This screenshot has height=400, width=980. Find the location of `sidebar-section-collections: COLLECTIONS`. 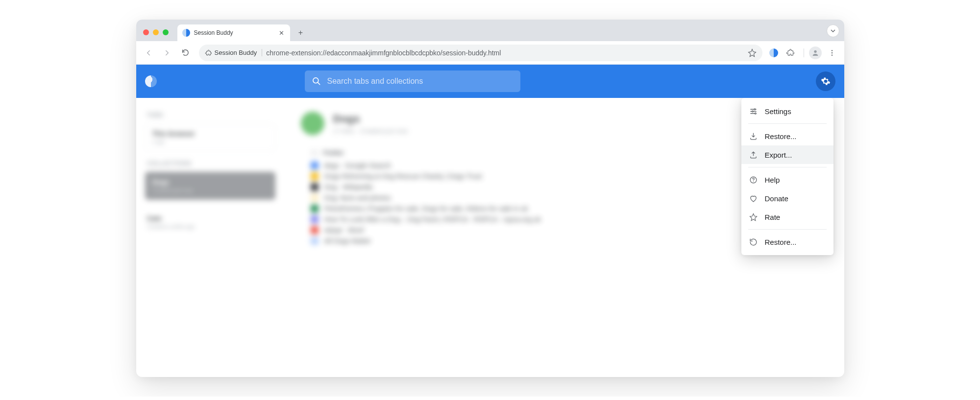

sidebar-section-collections: COLLECTIONS is located at coordinates (210, 164).